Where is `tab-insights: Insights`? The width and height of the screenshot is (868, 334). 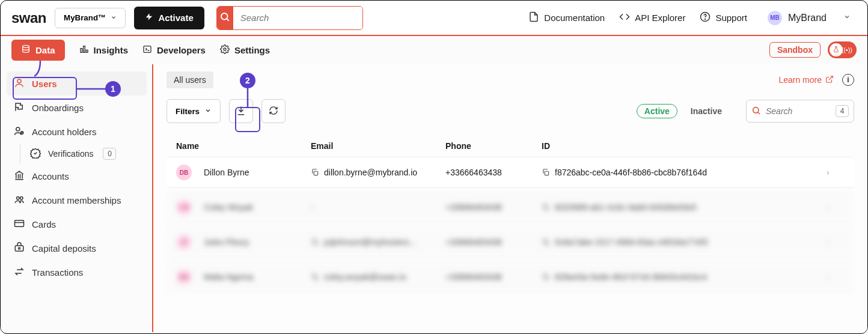 tab-insights: Insights is located at coordinates (104, 50).